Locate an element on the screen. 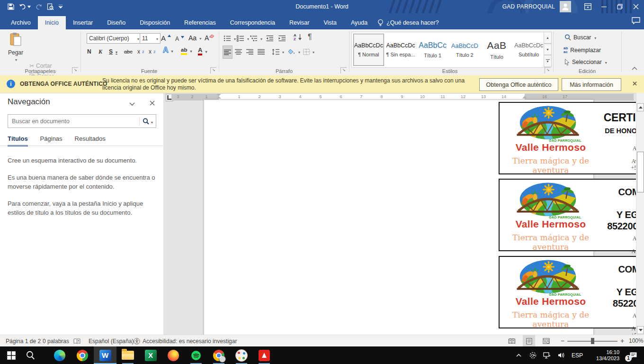 This screenshot has height=364, width=644. banner-close-icon: ✕ is located at coordinates (635, 83).